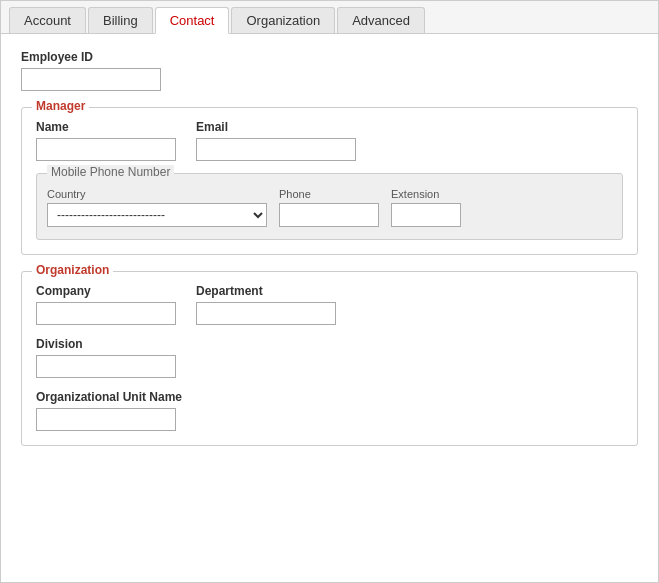  Describe the element at coordinates (283, 20) in the screenshot. I see `tab-organization: Organization` at that location.